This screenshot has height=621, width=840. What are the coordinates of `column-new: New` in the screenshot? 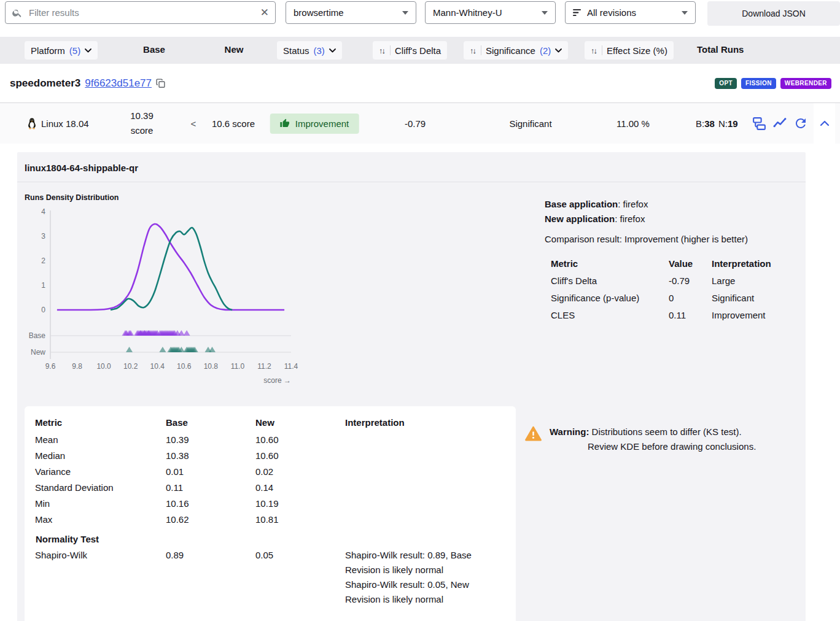 It's located at (235, 49).